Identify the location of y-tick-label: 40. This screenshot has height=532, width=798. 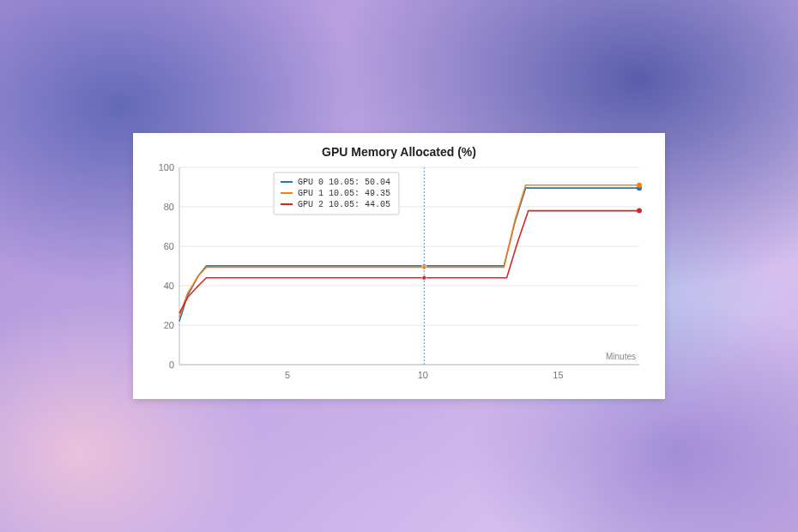
(169, 286).